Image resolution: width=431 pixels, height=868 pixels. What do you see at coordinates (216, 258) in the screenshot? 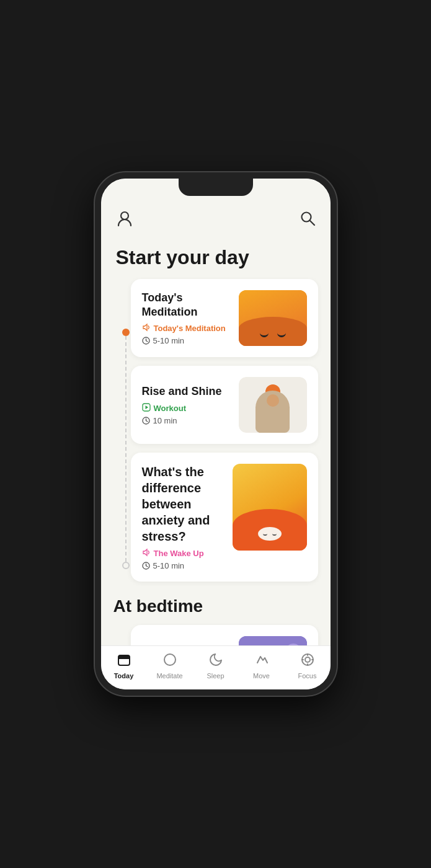
I see `section-title-start-day: Start your day` at bounding box center [216, 258].